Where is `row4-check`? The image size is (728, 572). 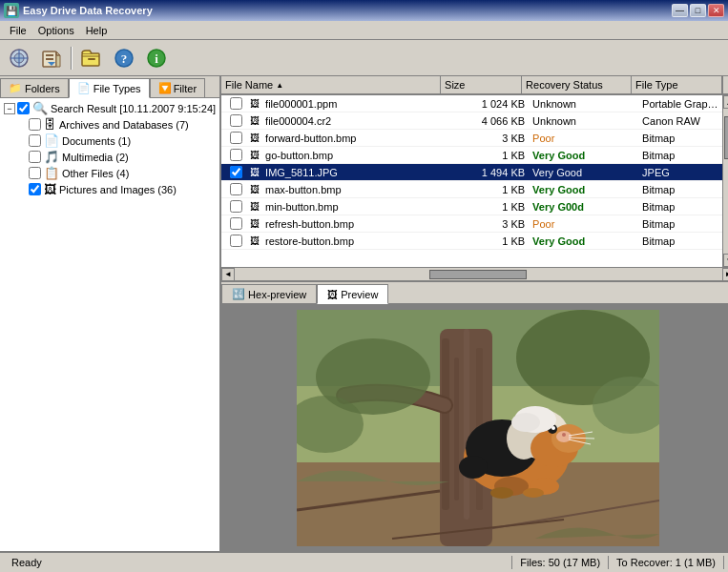 row4-check is located at coordinates (236, 154).